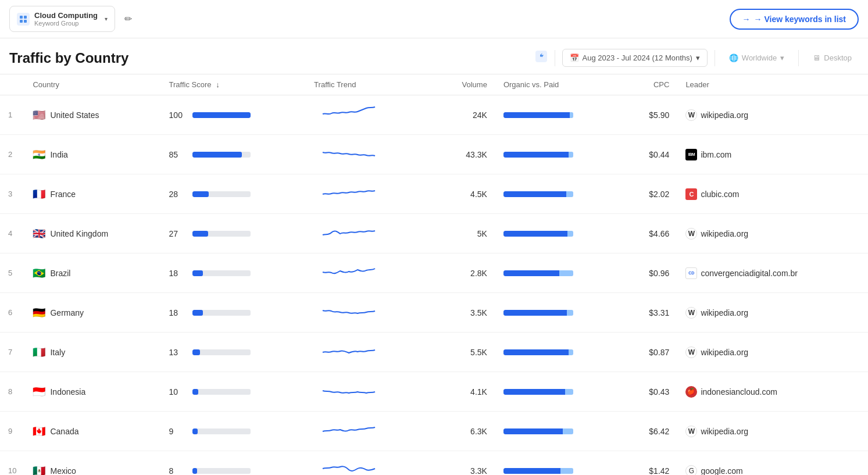 This screenshot has height=475, width=868. What do you see at coordinates (234, 234) in the screenshot?
I see `traffic-score-cell: 27` at bounding box center [234, 234].